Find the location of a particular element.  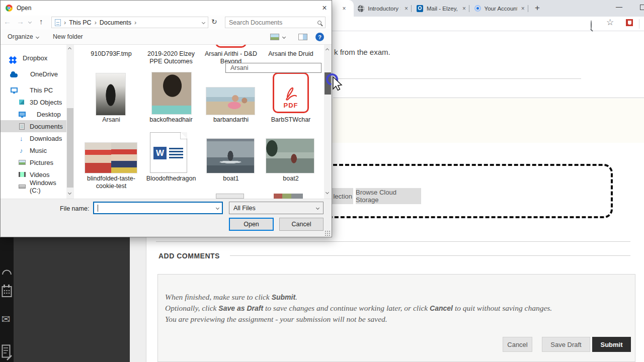

file-label: boat1 is located at coordinates (231, 179).